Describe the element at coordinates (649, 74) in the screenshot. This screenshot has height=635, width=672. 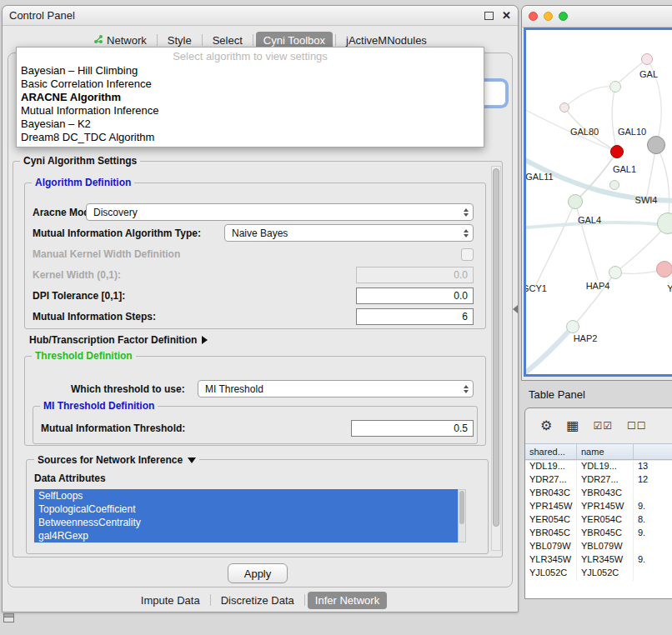
I see `network-node-label: GAL` at that location.